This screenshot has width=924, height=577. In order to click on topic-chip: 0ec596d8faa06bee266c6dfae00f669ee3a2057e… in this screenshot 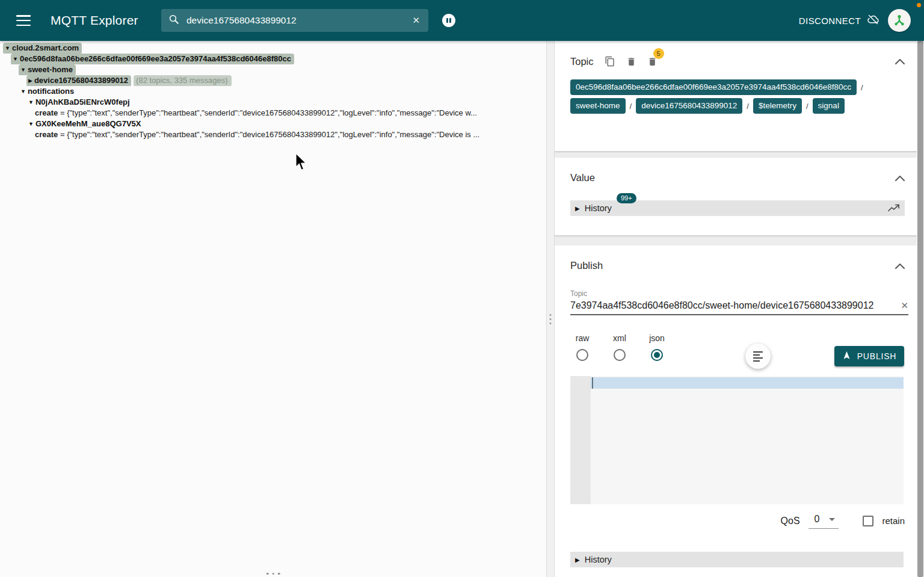, I will do `click(713, 87)`.